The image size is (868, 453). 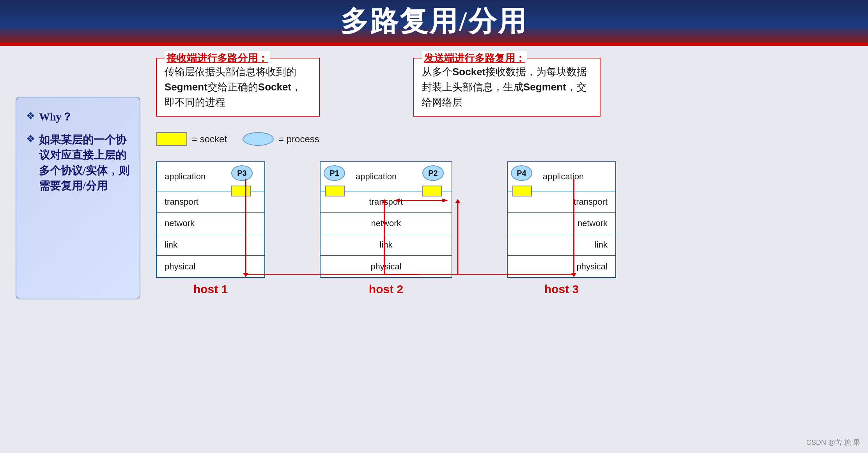 What do you see at coordinates (504, 87) in the screenshot?
I see `annotations-row: 接收端进行多路分用： 传输层依据头部信息将收到的Segment交给正确的Sock…` at bounding box center [504, 87].